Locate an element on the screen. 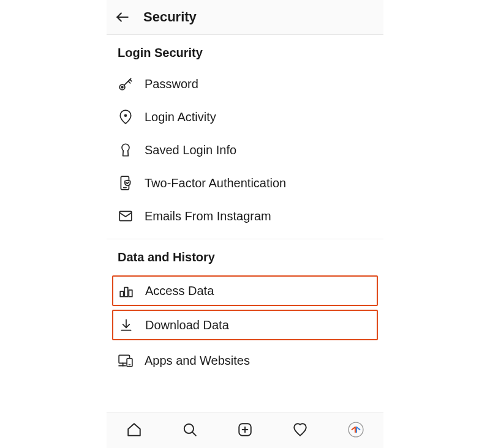  page-title: Security is located at coordinates (170, 17).